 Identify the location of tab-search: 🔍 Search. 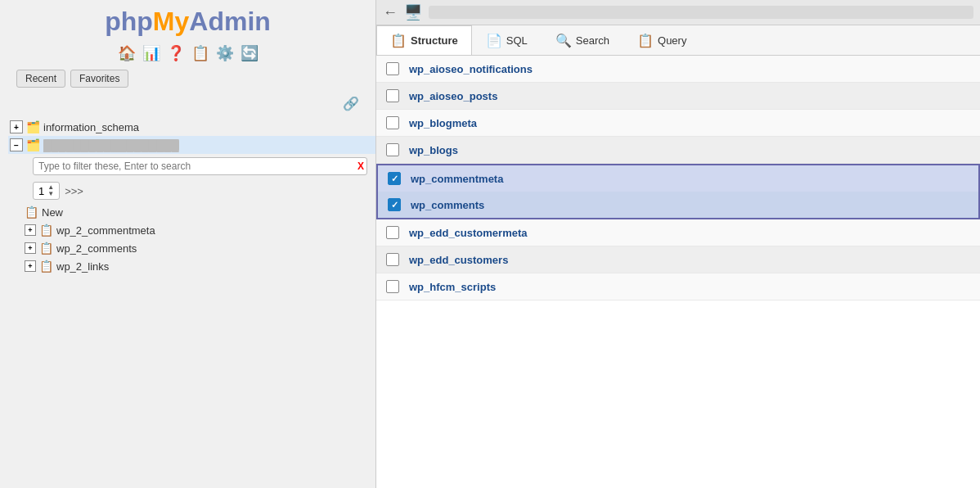
(582, 40).